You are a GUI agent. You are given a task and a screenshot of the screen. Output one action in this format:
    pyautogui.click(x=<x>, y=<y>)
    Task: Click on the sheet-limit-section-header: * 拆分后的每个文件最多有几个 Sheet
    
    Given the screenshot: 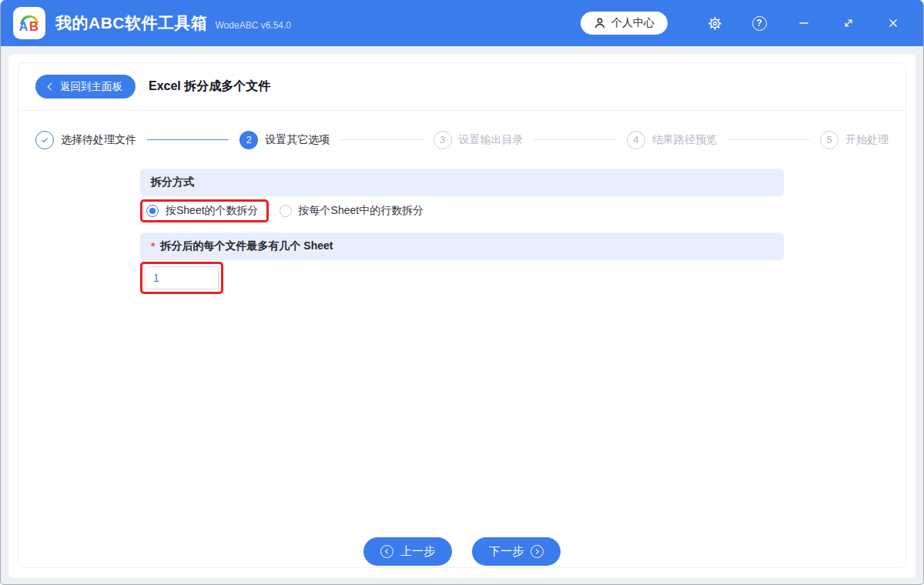 What is the action you would take?
    pyautogui.click(x=462, y=246)
    